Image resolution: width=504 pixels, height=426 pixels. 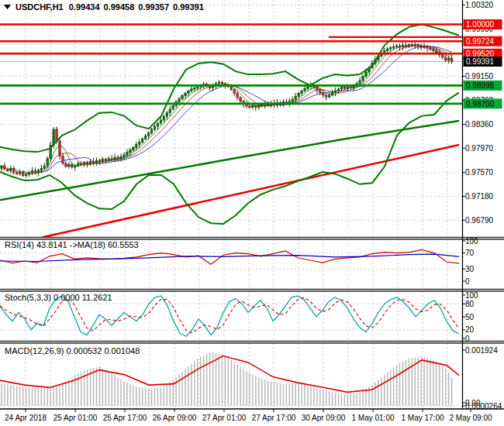 What do you see at coordinates (225, 418) in the screenshot?
I see `time-axis-label: 27 Apr 01:00` at bounding box center [225, 418].